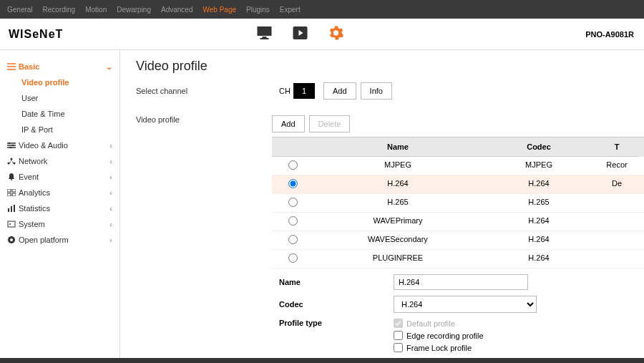  What do you see at coordinates (458, 185) in the screenshot?
I see `table-row: H.264H.264De` at bounding box center [458, 185].